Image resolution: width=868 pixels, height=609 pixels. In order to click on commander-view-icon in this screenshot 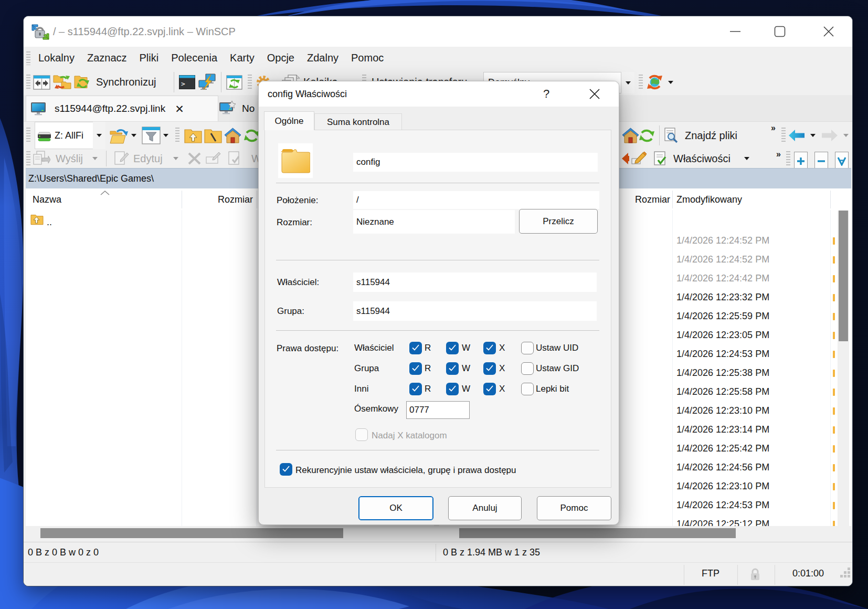, I will do `click(42, 82)`.